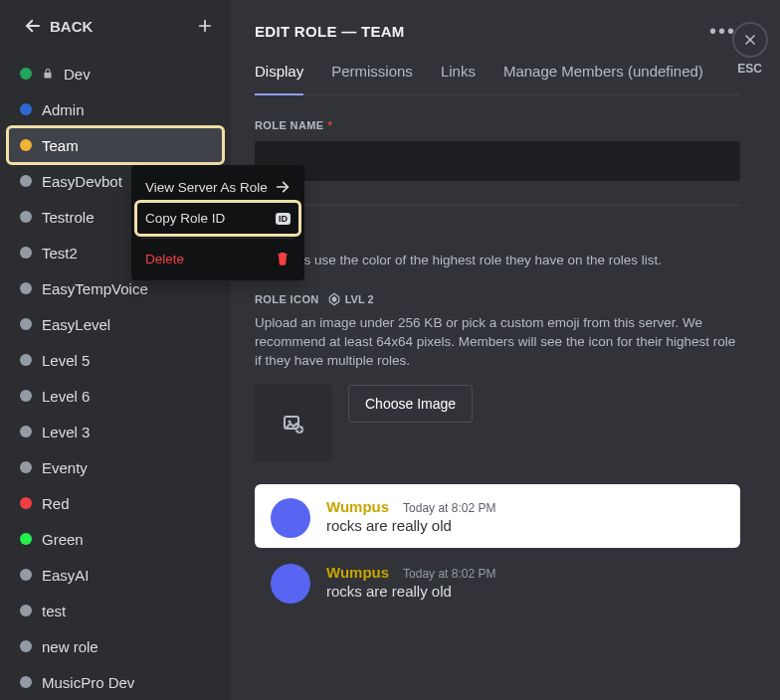 Image resolution: width=780 pixels, height=700 pixels. Describe the element at coordinates (66, 360) in the screenshot. I see `role-item-label: Level 5` at that location.